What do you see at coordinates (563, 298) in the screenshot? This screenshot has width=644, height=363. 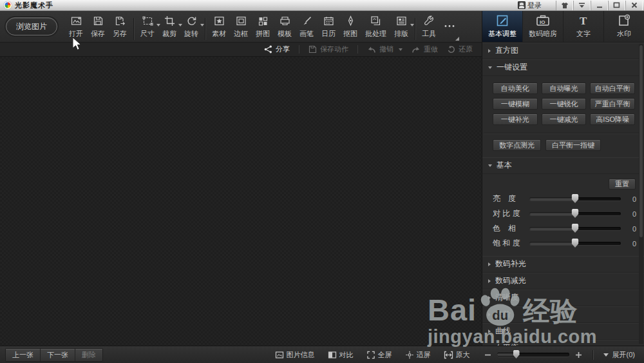 I see `section-clarity: 清晰度` at bounding box center [563, 298].